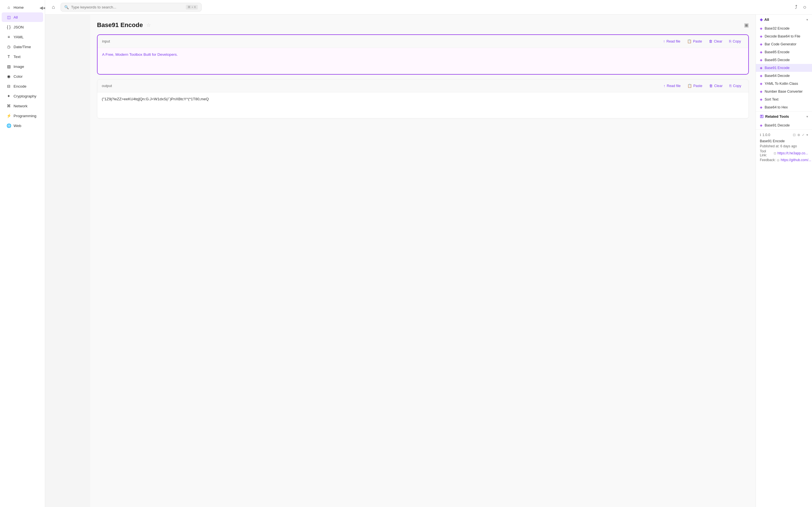  What do you see at coordinates (22, 27) in the screenshot?
I see `sidebar-item-json: { } JSON` at bounding box center [22, 27].